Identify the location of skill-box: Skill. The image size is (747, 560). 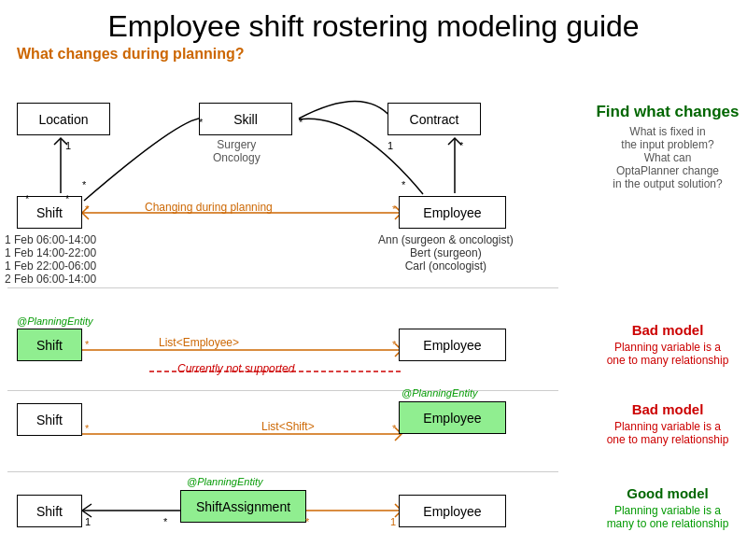
(246, 119).